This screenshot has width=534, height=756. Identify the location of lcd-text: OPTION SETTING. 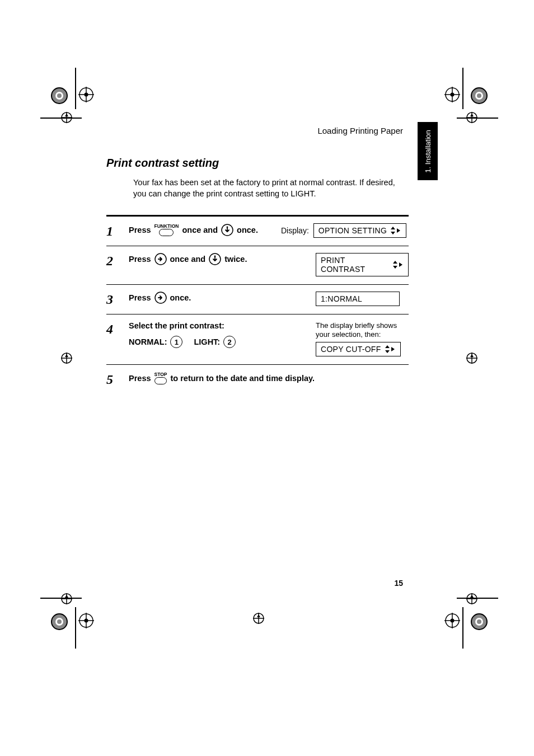
(353, 231).